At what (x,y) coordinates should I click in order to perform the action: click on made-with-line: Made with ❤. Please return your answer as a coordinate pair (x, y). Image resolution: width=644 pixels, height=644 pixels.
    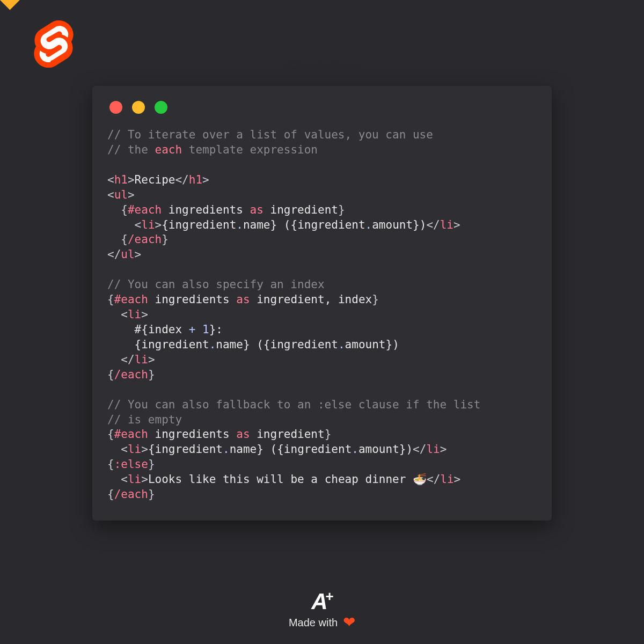
    Looking at the image, I should click on (322, 623).